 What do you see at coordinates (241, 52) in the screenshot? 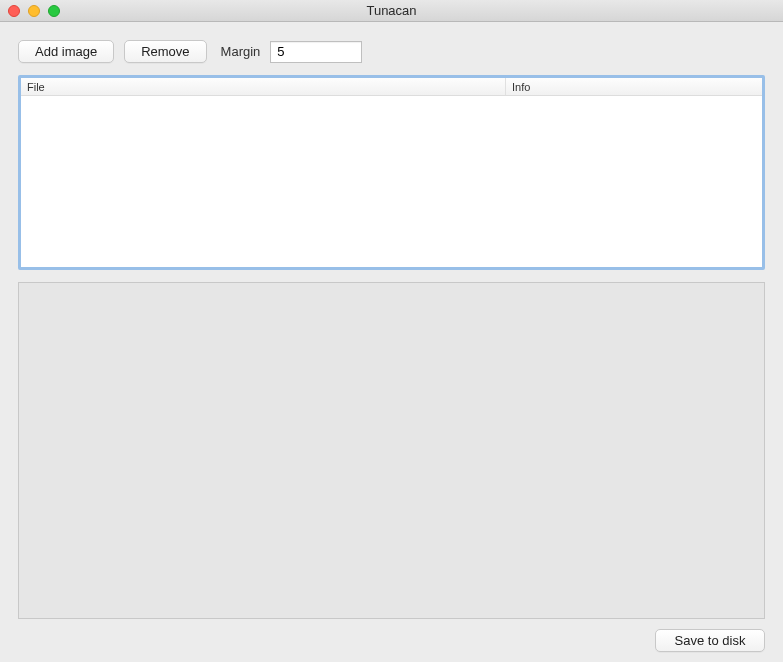
I see `margin-label: Margin` at bounding box center [241, 52].